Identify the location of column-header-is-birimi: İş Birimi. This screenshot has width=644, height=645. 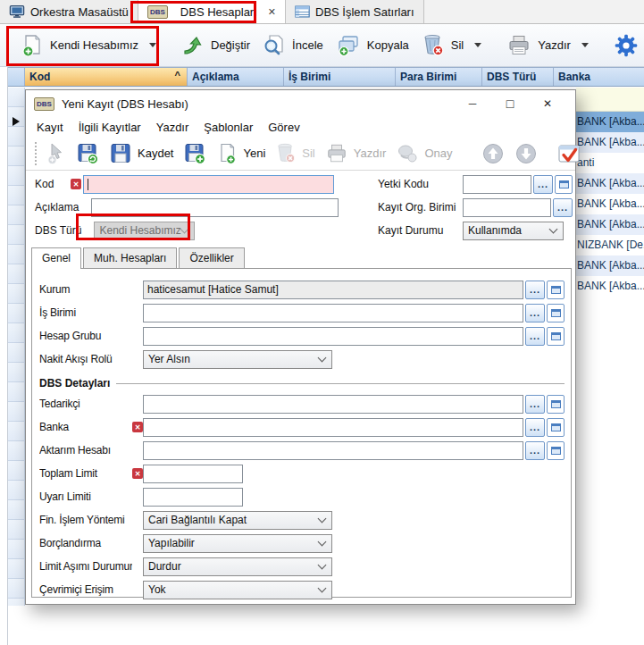
(339, 77).